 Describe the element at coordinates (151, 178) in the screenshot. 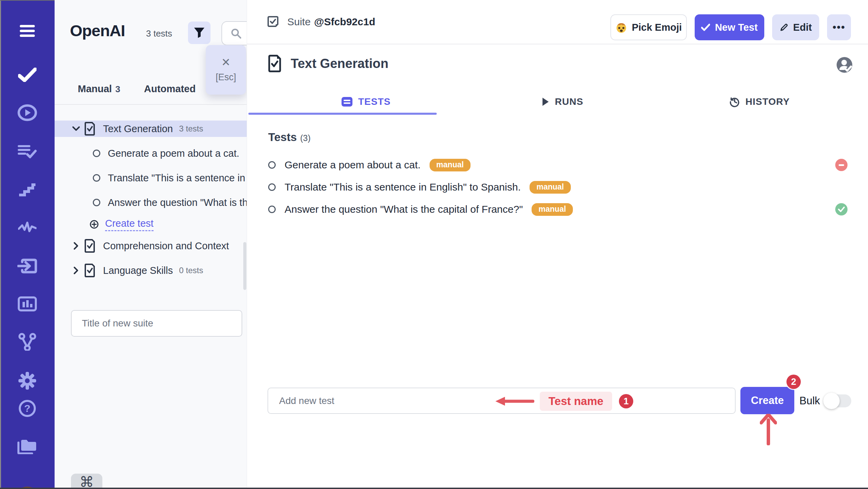

I see `tree-test-item: Translate "This is a sentence in English…` at that location.